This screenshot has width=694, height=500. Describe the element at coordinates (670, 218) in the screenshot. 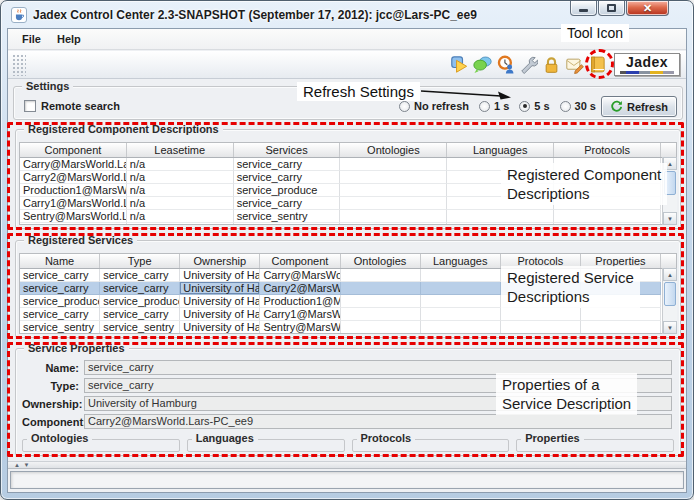

I see `scroll-down-icon` at that location.